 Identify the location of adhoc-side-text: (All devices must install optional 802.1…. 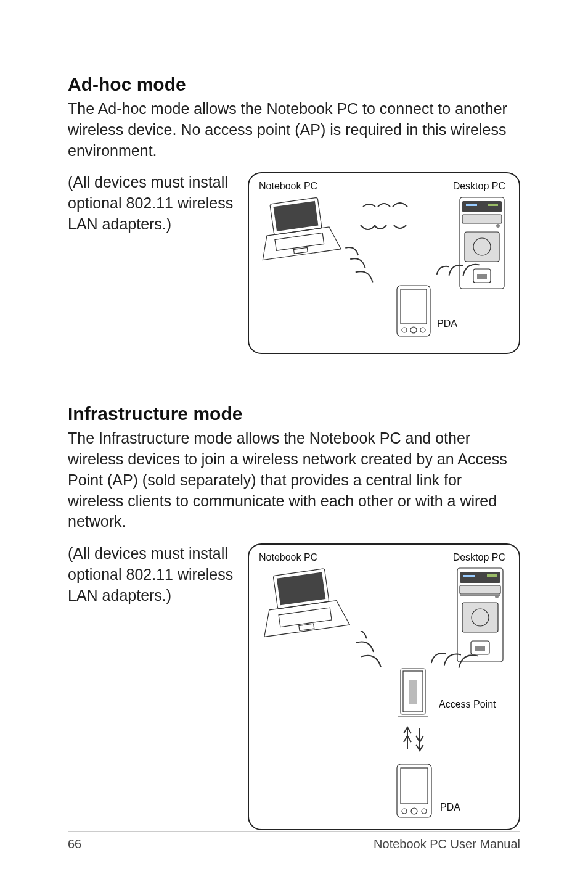
(154, 204).